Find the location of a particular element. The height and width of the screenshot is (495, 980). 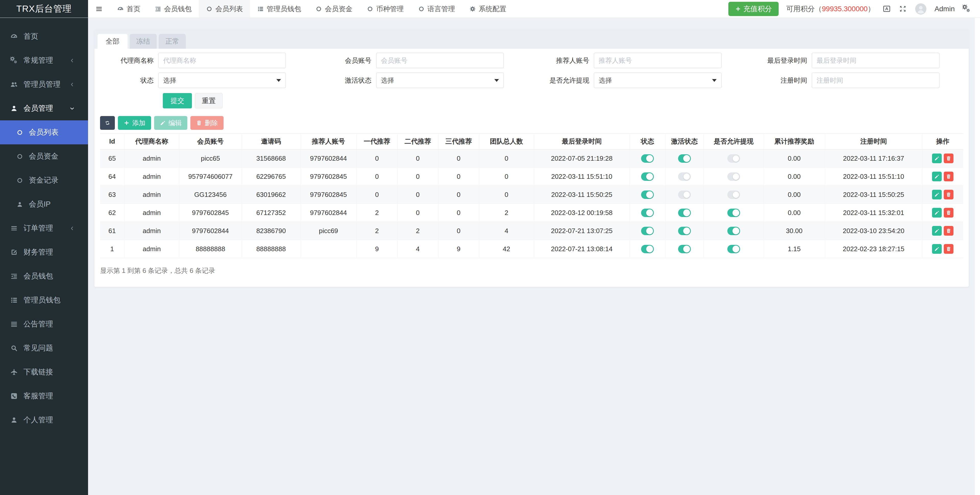

user-name: Admin is located at coordinates (945, 9).